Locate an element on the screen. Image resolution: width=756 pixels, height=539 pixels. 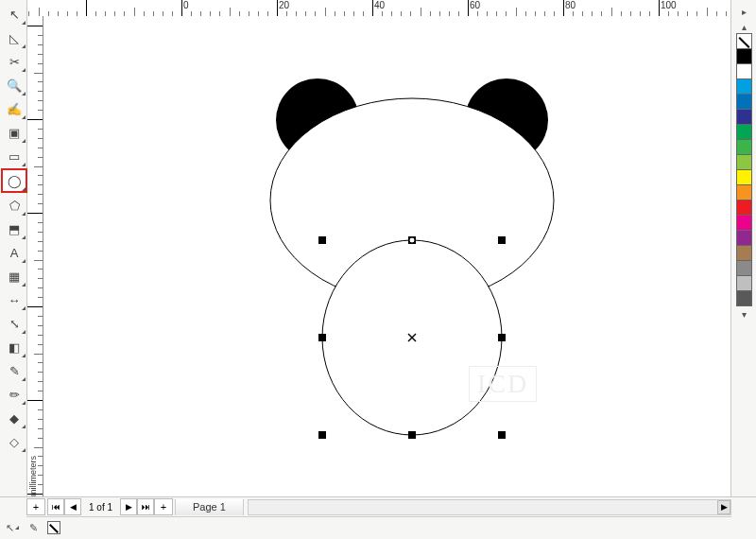
page-counter: 1 of 1 is located at coordinates (100, 507).